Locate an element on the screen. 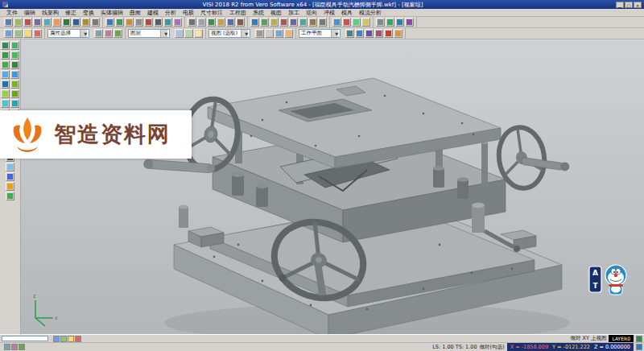  status-input is located at coordinates (25, 338).